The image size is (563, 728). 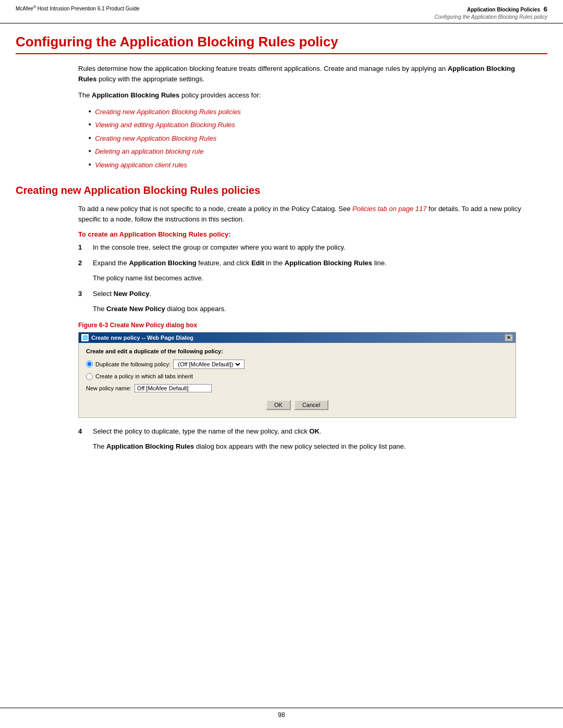 I want to click on dialog-title: Create new policy -- Web Page Dialog, so click(x=142, y=338).